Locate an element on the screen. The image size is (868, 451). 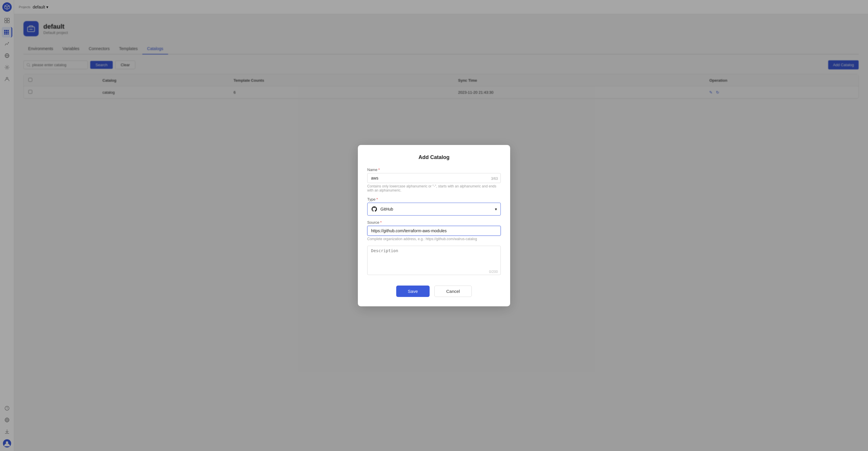
source-required: * is located at coordinates (381, 222).